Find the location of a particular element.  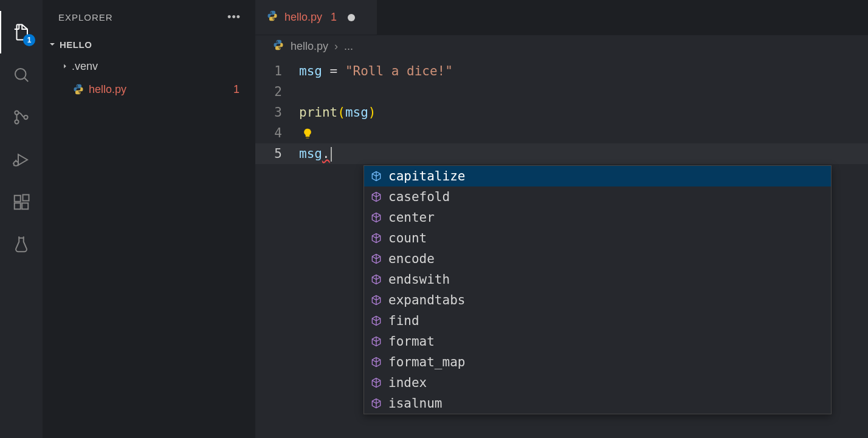

tree-item-label: .venv is located at coordinates (85, 67).